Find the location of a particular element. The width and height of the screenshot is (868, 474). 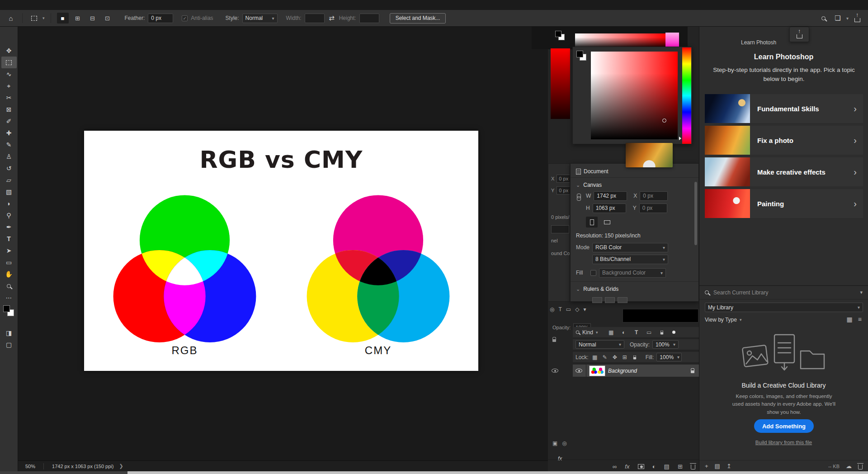

tool-dodge: ⚲ is located at coordinates (9, 215).